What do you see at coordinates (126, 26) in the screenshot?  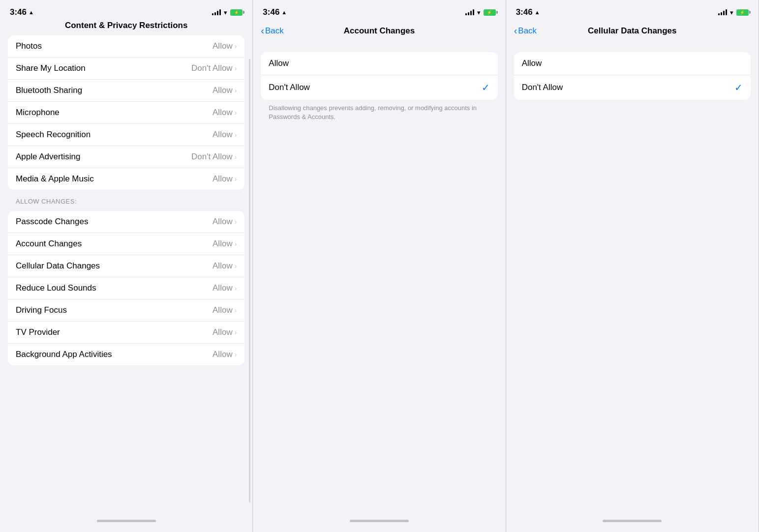 I see `page-title-1: Content & Privacy Restrictions` at bounding box center [126, 26].